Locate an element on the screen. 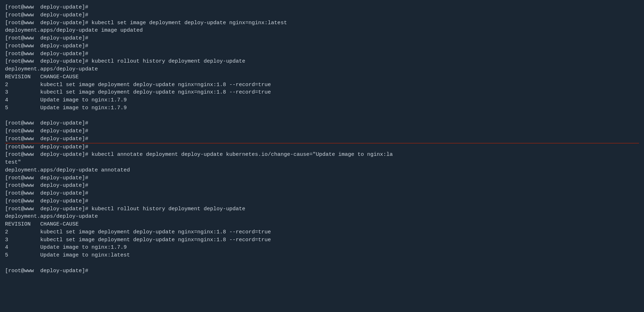 The image size is (644, 312). terminal-line: 5 Update image to nginx:latest is located at coordinates (322, 255).